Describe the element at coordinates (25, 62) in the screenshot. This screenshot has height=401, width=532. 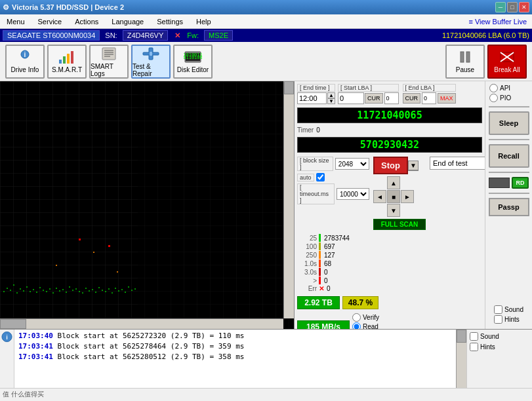
I see `drive-info-button: i Drive Info` at that location.